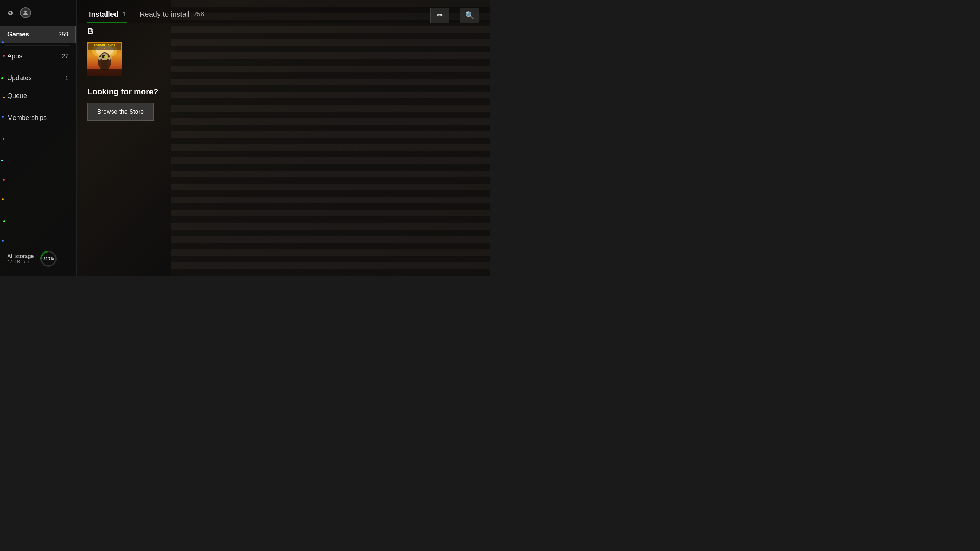 This screenshot has height=551, width=980. Describe the element at coordinates (49, 259) in the screenshot. I see `storage-percentage: 22.7%` at that location.